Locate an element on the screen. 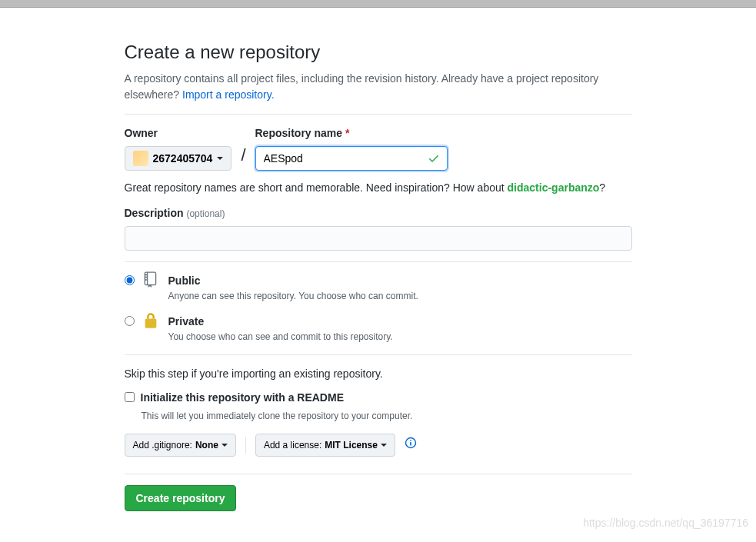 This screenshot has height=542, width=756. visibility-public-option: Public Anyone can see this repository. Y… is located at coordinates (378, 288).